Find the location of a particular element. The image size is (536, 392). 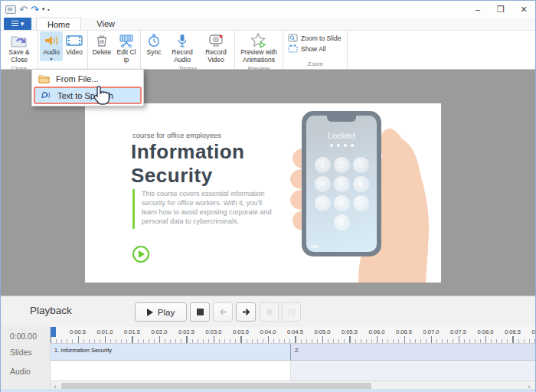

redo-caret-icon: ▾ is located at coordinates (44, 9).